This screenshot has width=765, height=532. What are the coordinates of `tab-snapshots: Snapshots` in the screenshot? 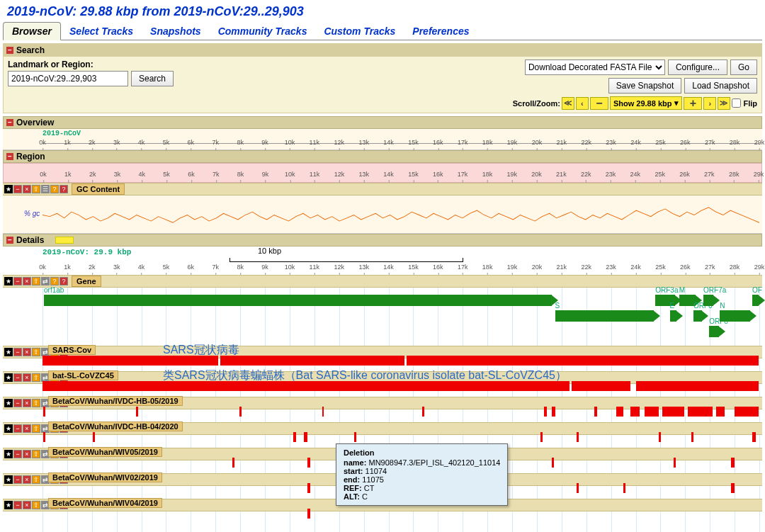 It's located at (176, 31).